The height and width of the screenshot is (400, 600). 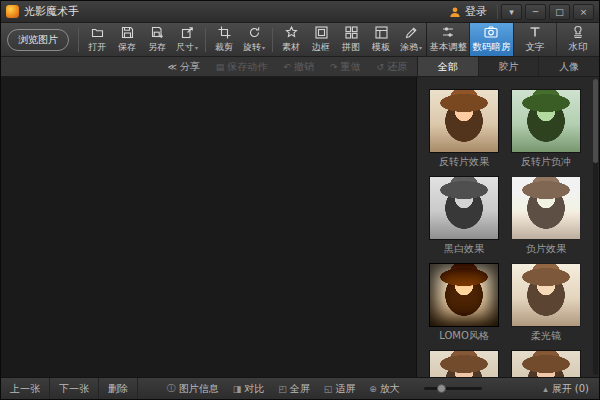 What do you see at coordinates (97, 40) in the screenshot?
I see `toolbar-button-open: 打开` at bounding box center [97, 40].